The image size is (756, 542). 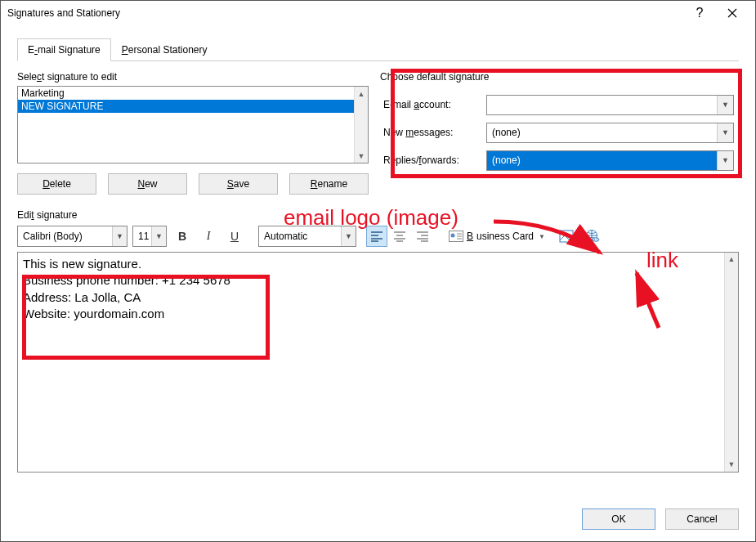 I want to click on font-size-combo: 11▼, so click(x=150, y=236).